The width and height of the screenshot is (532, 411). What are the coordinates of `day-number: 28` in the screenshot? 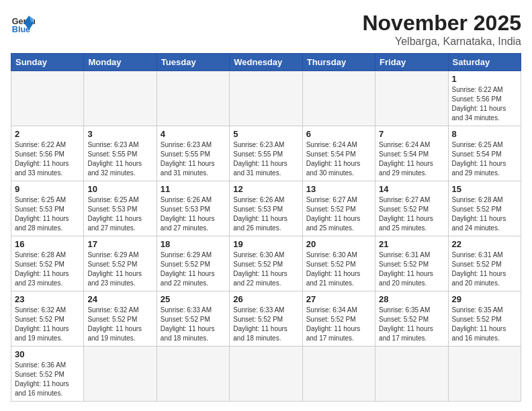 It's located at (411, 300).